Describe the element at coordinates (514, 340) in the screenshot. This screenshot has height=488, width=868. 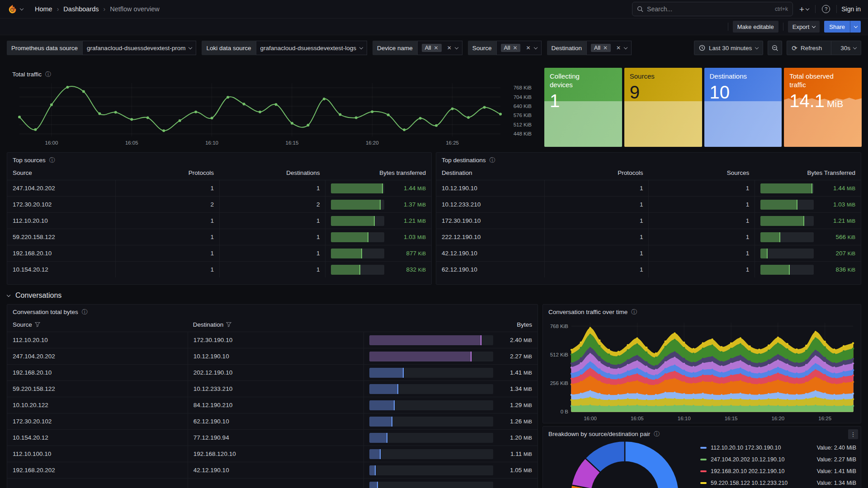
I see `bytes-value: 2.40 MiB` at that location.